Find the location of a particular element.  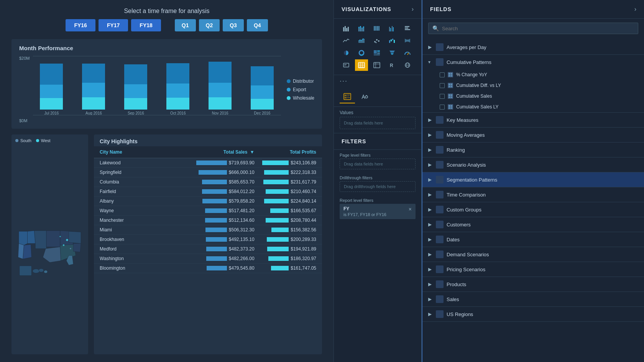

filter-chip-close: × is located at coordinates (410, 209).